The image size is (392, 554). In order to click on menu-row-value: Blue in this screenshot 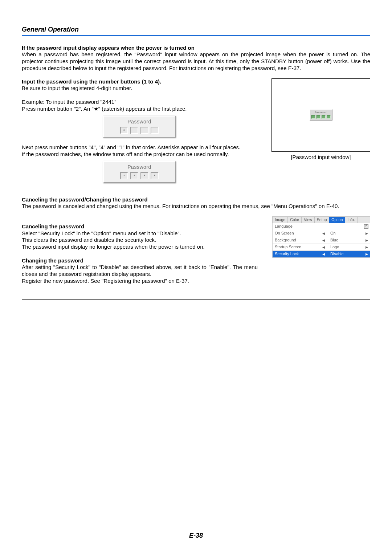, I will do `click(345, 240)`.